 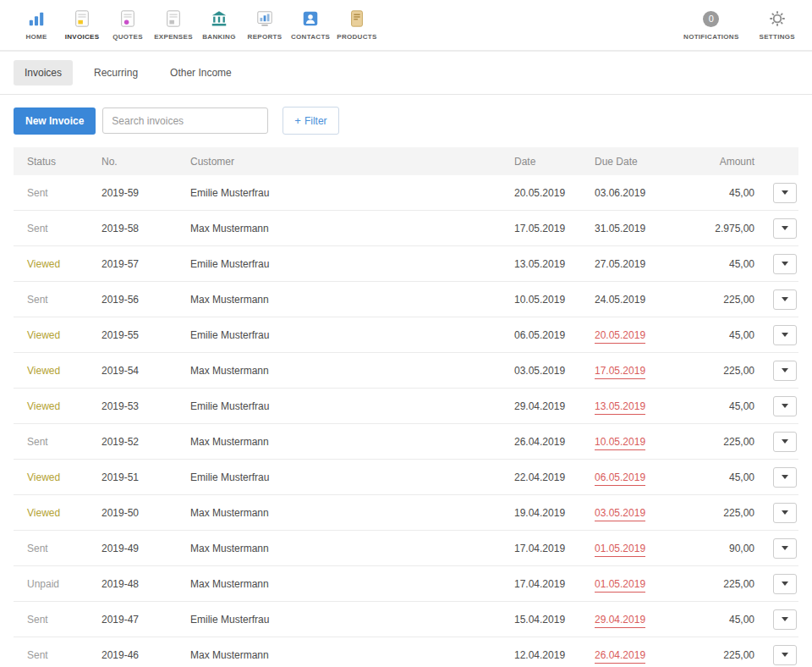 What do you see at coordinates (219, 19) in the screenshot?
I see `banking-icon` at bounding box center [219, 19].